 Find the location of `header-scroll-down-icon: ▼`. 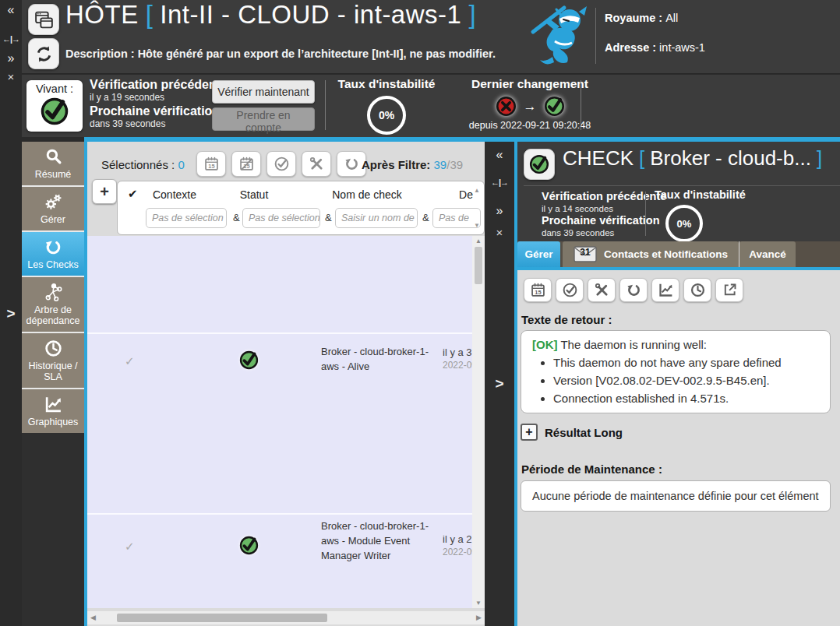

header-scroll-down-icon: ▼ is located at coordinates (477, 226).